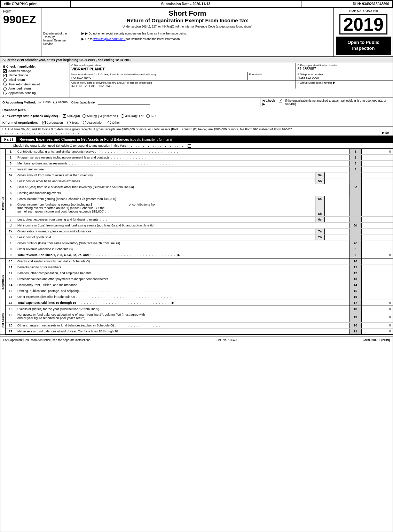  What do you see at coordinates (363, 46) in the screenshot?
I see `open-public-box: Open to Public Inspection` at bounding box center [363, 46].